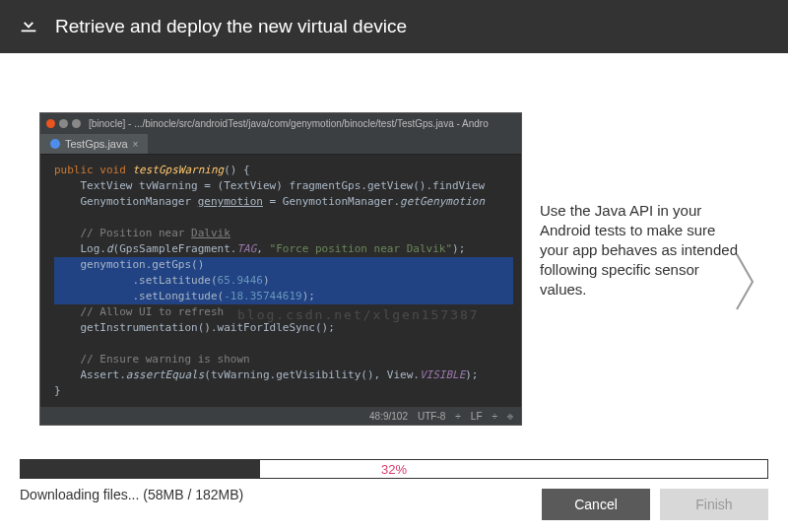 The width and height of the screenshot is (788, 532). I want to click on code-line: // Position near Dalvik, so click(284, 233).